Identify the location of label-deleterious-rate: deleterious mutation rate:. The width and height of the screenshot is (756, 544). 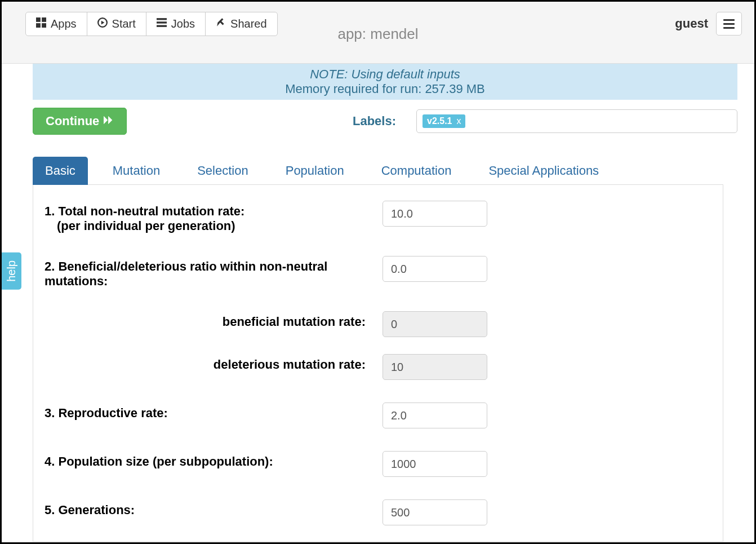
(214, 363).